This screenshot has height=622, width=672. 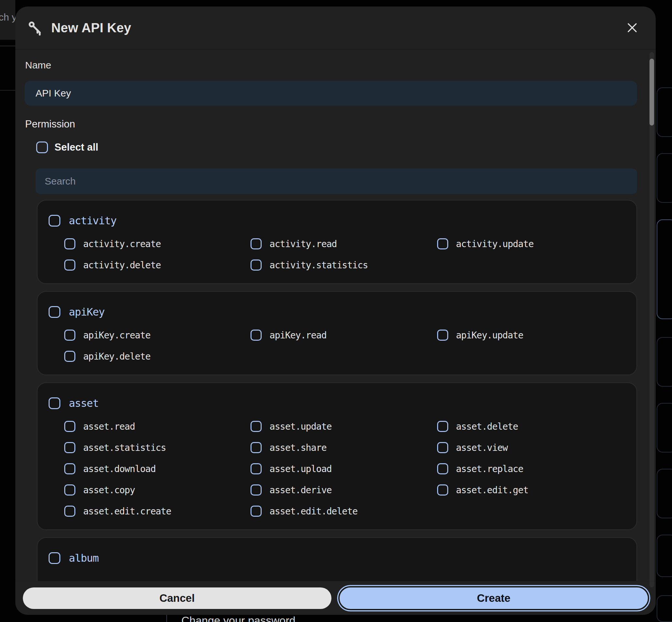 What do you see at coordinates (119, 469) in the screenshot?
I see `permission-name: asset.download` at bounding box center [119, 469].